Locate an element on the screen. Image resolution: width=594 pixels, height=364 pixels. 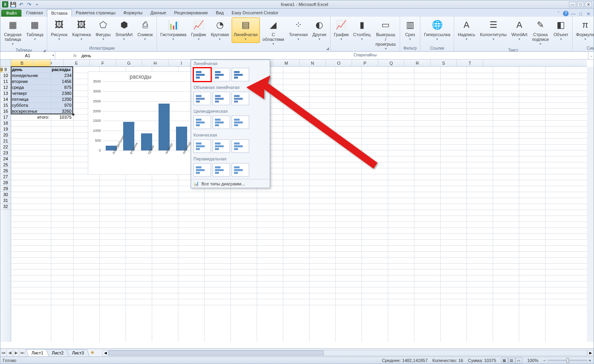
ribbon-button: 🌐Гиперссылка▾ is located at coordinates (437, 30).